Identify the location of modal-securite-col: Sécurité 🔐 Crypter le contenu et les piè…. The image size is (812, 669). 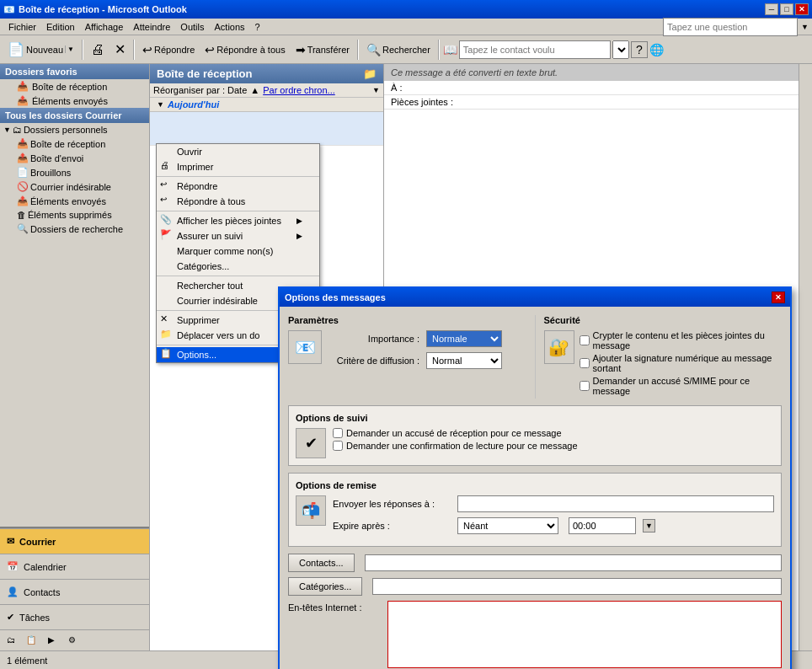
(659, 357).